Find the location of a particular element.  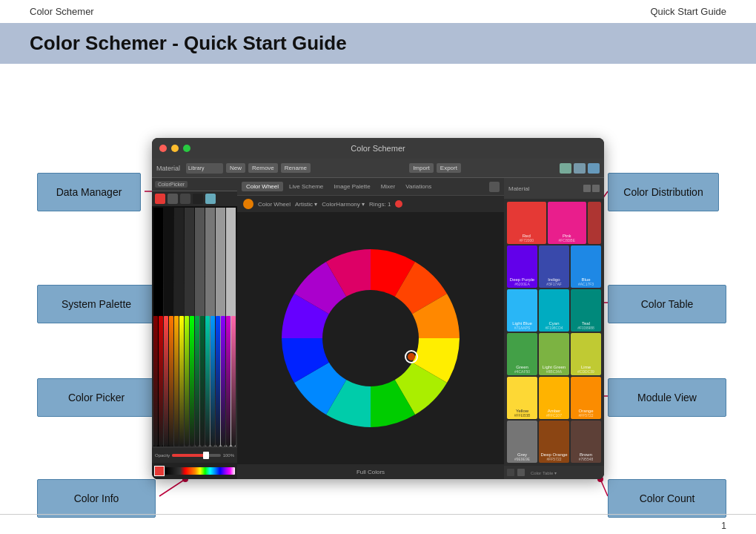

ct-cell-deeporange: Deep Orange #FF5722 is located at coordinates (554, 442).